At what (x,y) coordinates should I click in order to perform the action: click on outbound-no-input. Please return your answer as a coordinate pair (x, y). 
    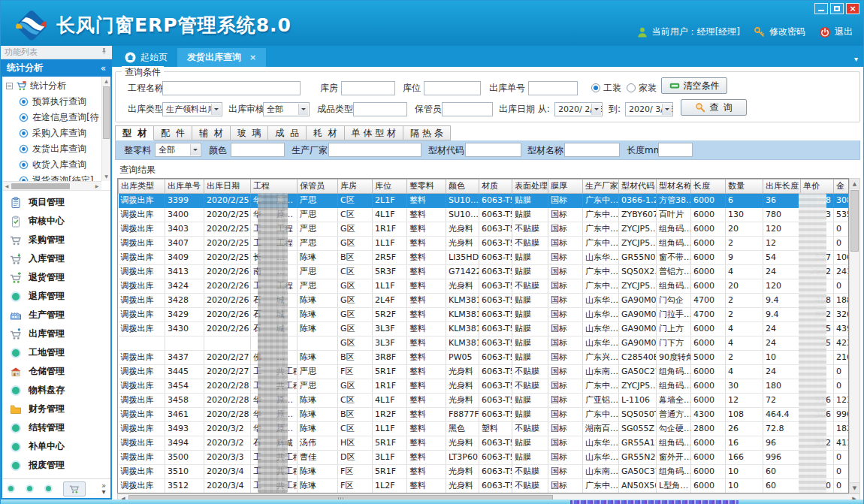
    Looking at the image, I should click on (553, 89).